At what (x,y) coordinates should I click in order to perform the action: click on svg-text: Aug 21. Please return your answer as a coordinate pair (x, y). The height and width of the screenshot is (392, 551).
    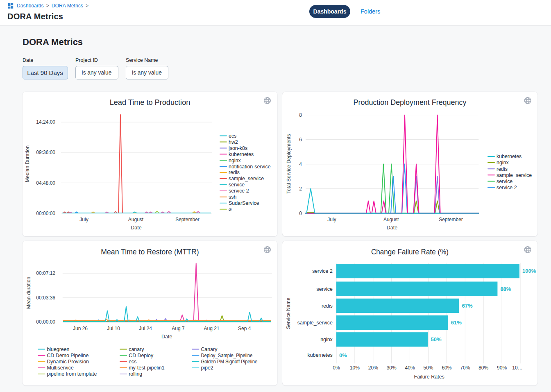
    Looking at the image, I should click on (212, 329).